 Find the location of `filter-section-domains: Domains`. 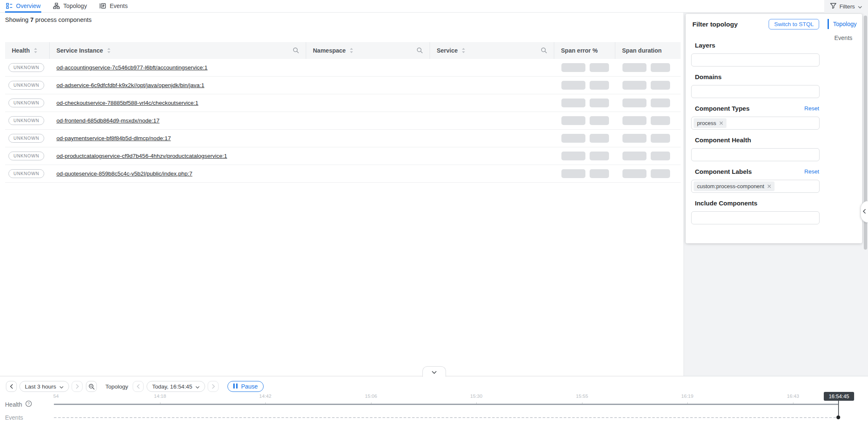

filter-section-domains: Domains is located at coordinates (774, 86).